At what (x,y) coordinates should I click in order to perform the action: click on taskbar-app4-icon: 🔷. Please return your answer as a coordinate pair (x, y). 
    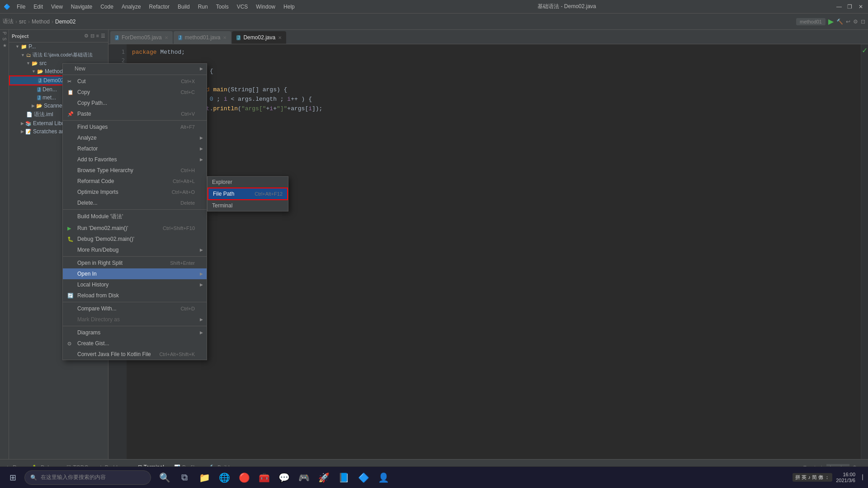
    Looking at the image, I should click on (363, 478).